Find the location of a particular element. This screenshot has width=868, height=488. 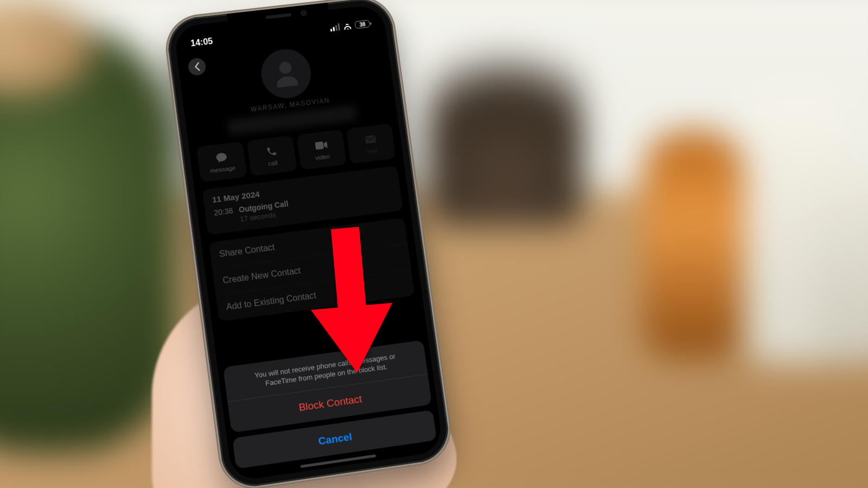

phone-icon is located at coordinates (271, 151).